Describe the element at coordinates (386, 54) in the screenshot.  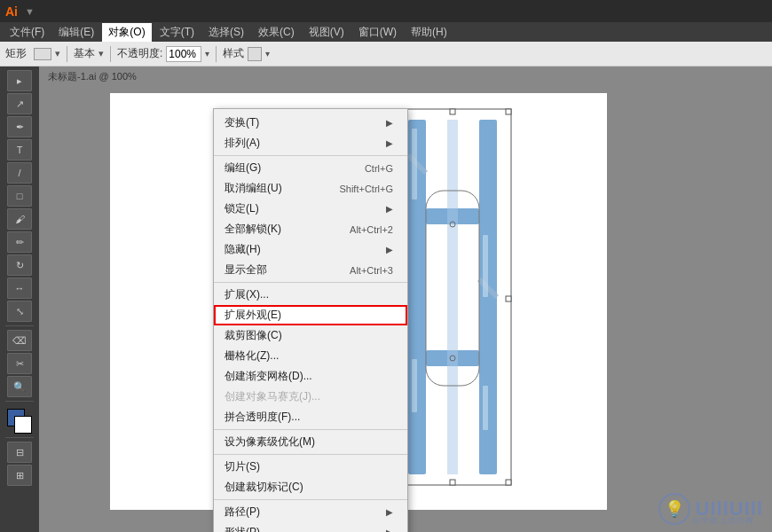
I see `toolbar: 矩形 ▾ 基本 ▾ 不透明度: ▾ 样式 ▾` at that location.